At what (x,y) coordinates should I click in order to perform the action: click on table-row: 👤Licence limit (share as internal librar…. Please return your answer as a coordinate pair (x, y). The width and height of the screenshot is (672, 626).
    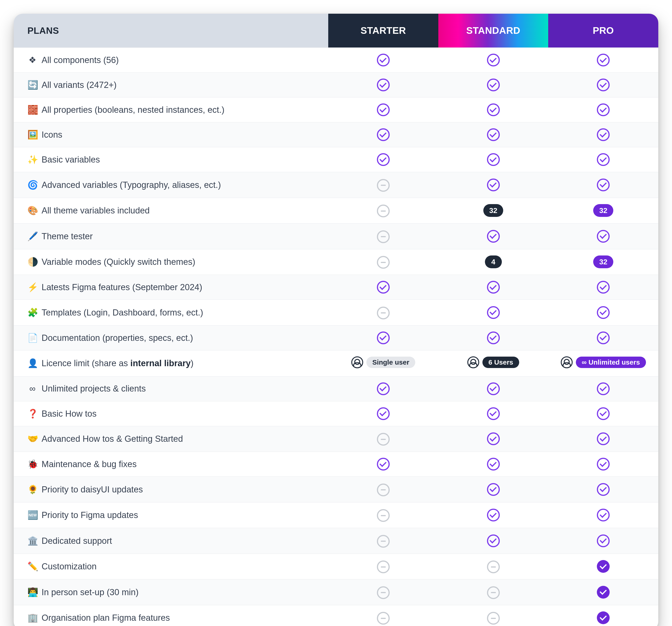
    Looking at the image, I should click on (336, 364).